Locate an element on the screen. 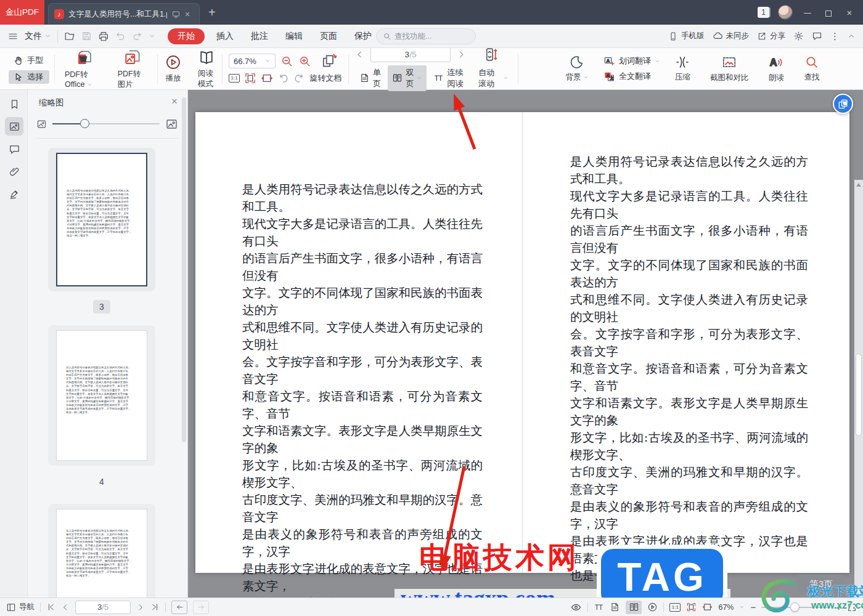  save-icon is located at coordinates (86, 36).